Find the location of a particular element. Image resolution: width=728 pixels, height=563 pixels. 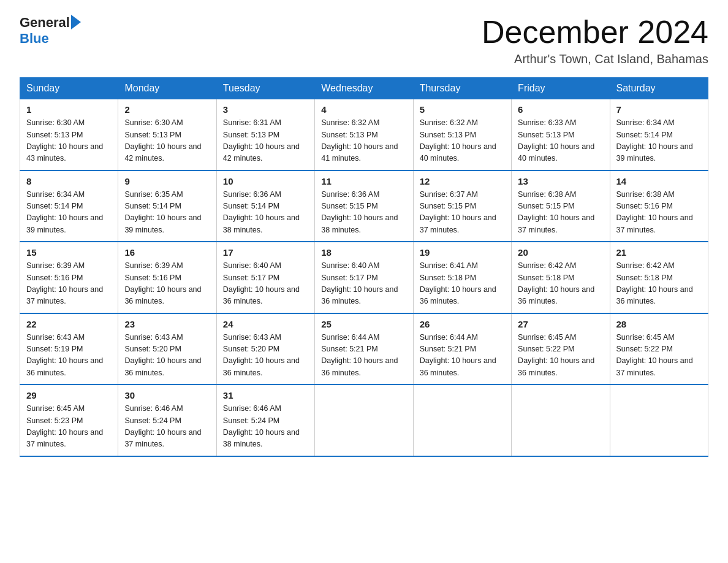

calendar-week-row: 22 Sunrise: 6:43 AM Sunset: 5:19 PM Dayl… is located at coordinates (364, 350).